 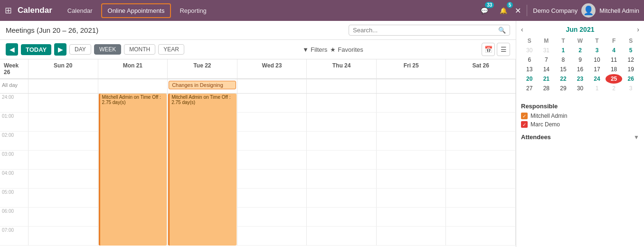 What do you see at coordinates (638, 29) in the screenshot?
I see `mini-cal-next: ›` at bounding box center [638, 29].